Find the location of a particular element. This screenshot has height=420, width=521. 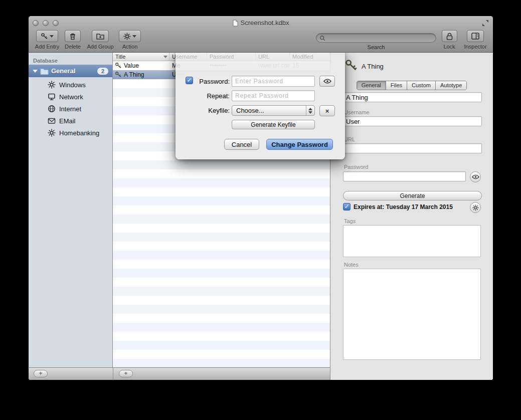

change-password-dialog: ✓ Password: Repeat: Keyfile: Choose... ×… is located at coordinates (260, 105).